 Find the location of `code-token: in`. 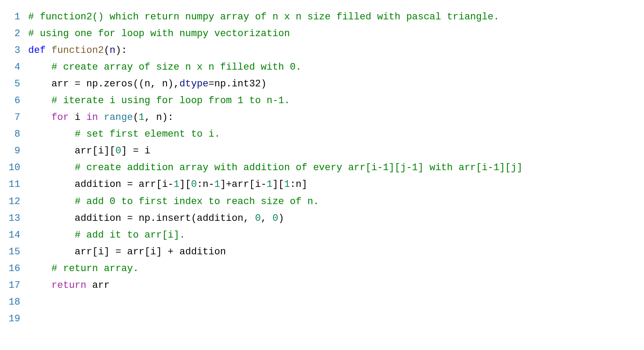

code-token: in is located at coordinates (92, 117).